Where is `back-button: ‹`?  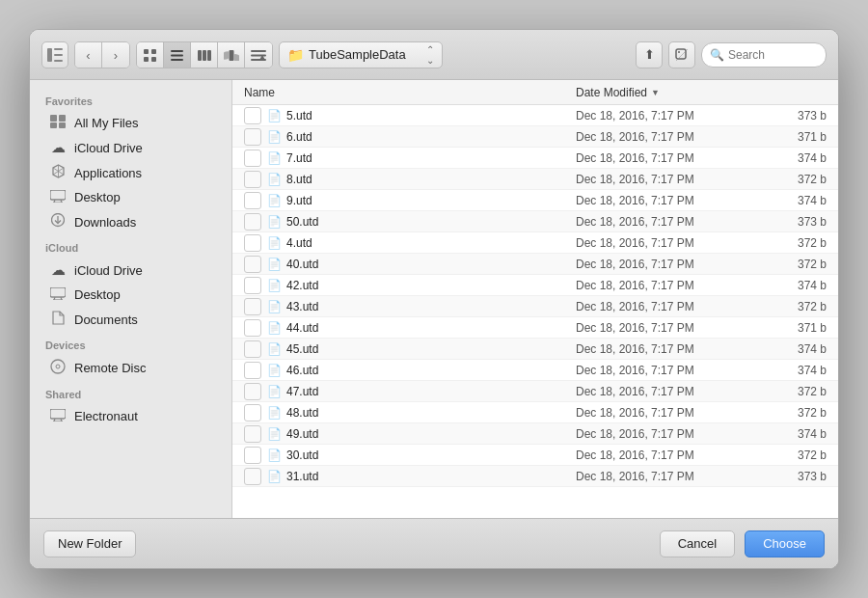 back-button: ‹ is located at coordinates (89, 56).